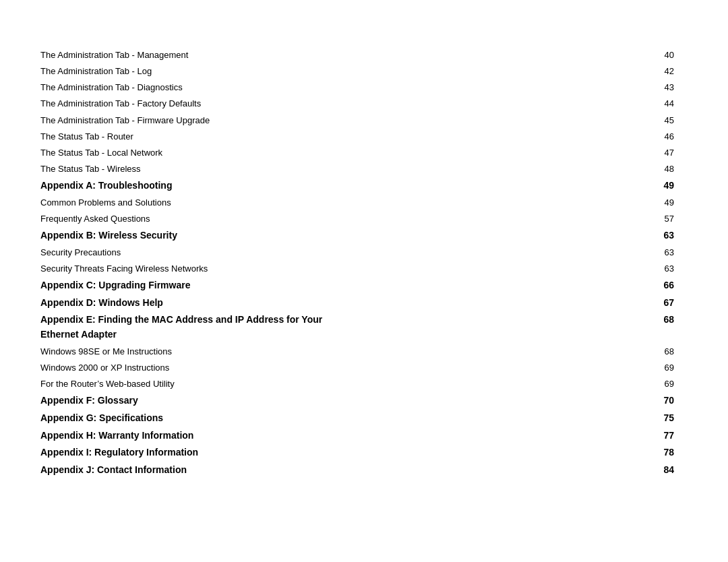  What do you see at coordinates (315, 203) in the screenshot?
I see `toc-entry-text: Common Problems and Solutions` at bounding box center [315, 203].